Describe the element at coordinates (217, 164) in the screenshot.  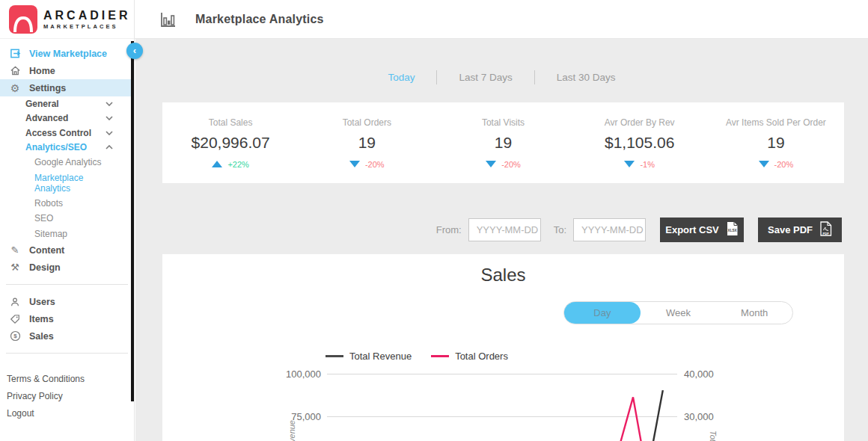
I see `trend-up-icon` at that location.